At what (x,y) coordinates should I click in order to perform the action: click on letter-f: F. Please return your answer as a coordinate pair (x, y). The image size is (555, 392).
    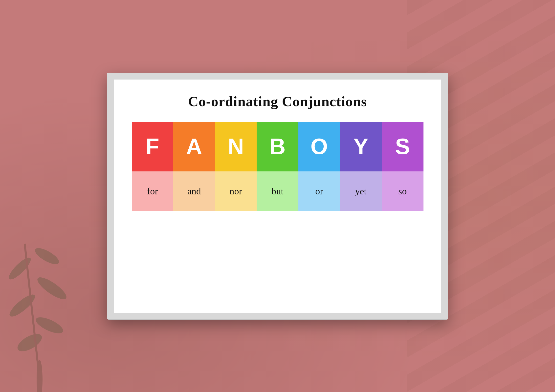
    Looking at the image, I should click on (153, 147).